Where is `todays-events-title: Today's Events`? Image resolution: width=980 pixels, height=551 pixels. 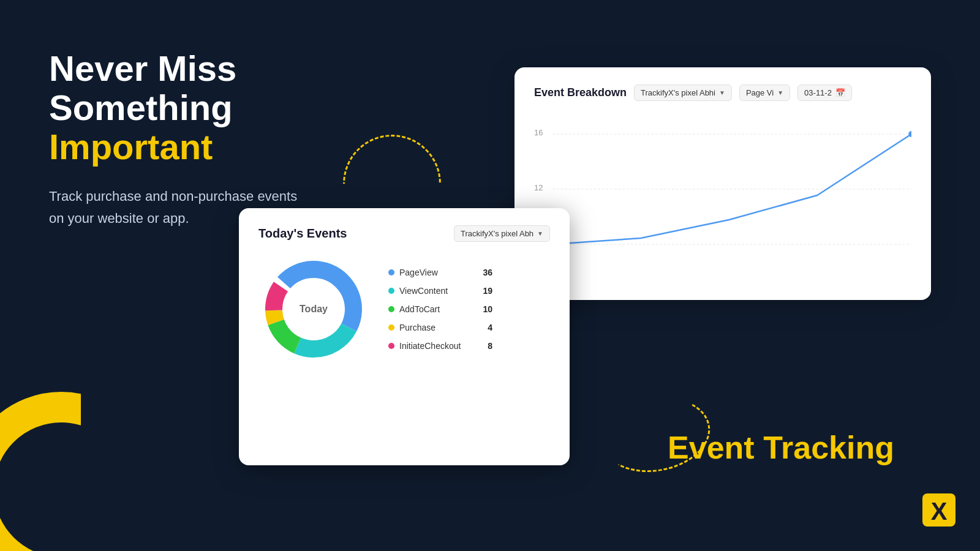
todays-events-title: Today's Events is located at coordinates (303, 234).